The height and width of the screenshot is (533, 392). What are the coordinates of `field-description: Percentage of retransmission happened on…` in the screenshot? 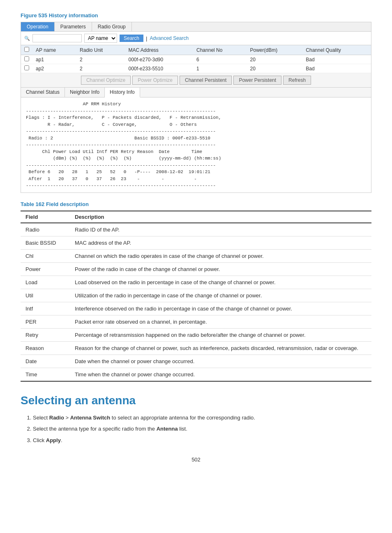 It's located at (221, 335).